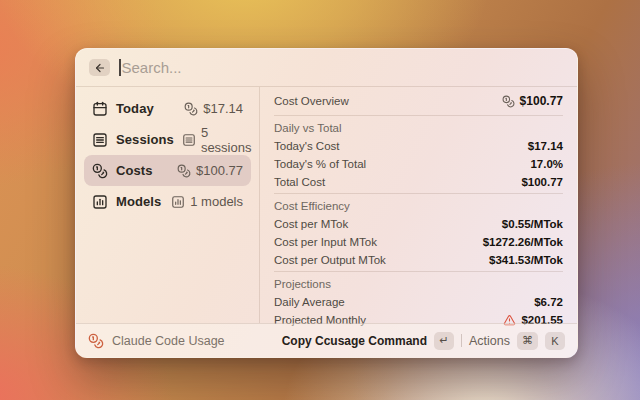  I want to click on k-key-badge: K, so click(555, 341).